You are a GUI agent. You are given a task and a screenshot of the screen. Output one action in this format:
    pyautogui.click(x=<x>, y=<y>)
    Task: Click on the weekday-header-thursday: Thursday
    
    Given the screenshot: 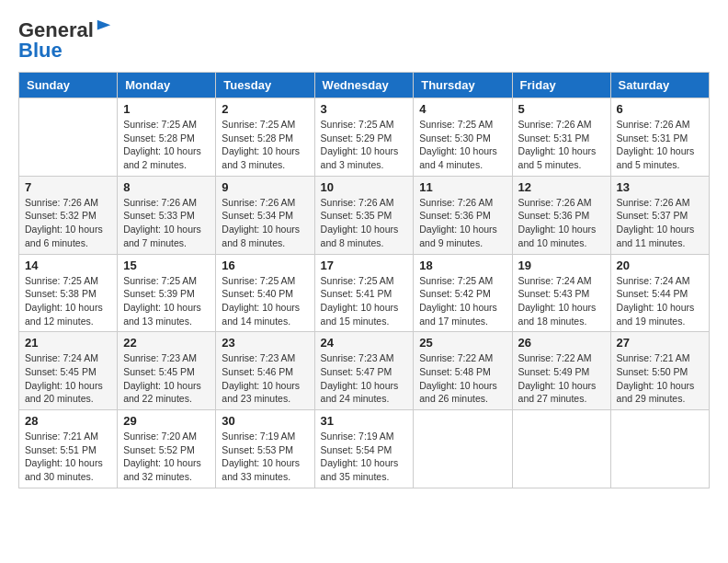 What is the action you would take?
    pyautogui.click(x=463, y=86)
    